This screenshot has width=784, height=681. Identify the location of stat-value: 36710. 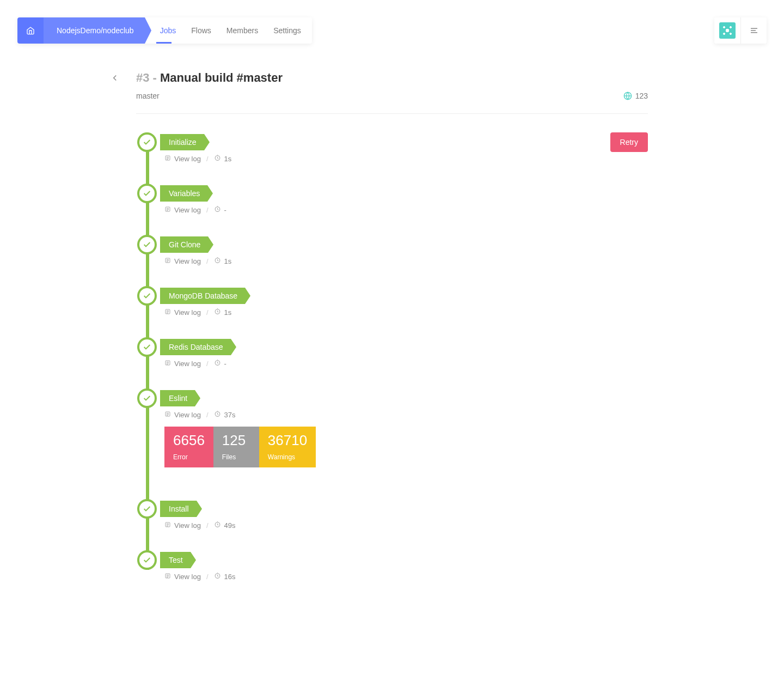
(287, 440).